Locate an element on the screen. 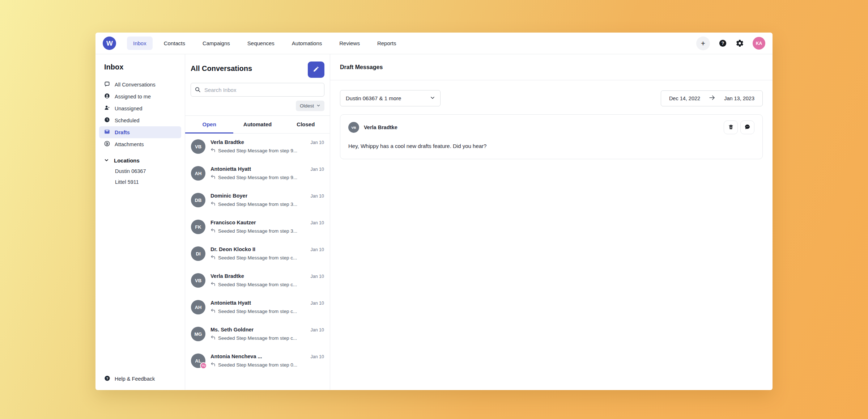 The height and width of the screenshot is (419, 868). contact-avatar: DI is located at coordinates (198, 254).